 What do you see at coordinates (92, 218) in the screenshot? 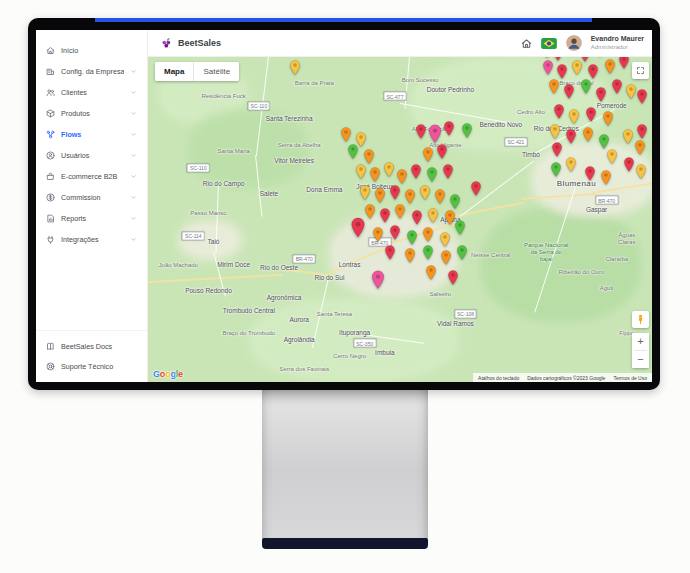
I see `sidebar-item-reports: Reports` at bounding box center [92, 218].